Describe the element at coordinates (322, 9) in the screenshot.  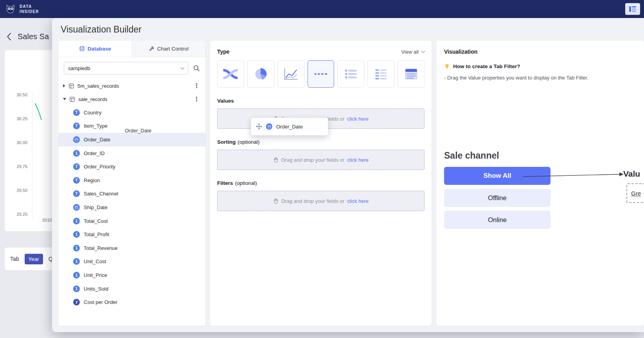
I see `top-bar: DATA INSIDER` at that location.